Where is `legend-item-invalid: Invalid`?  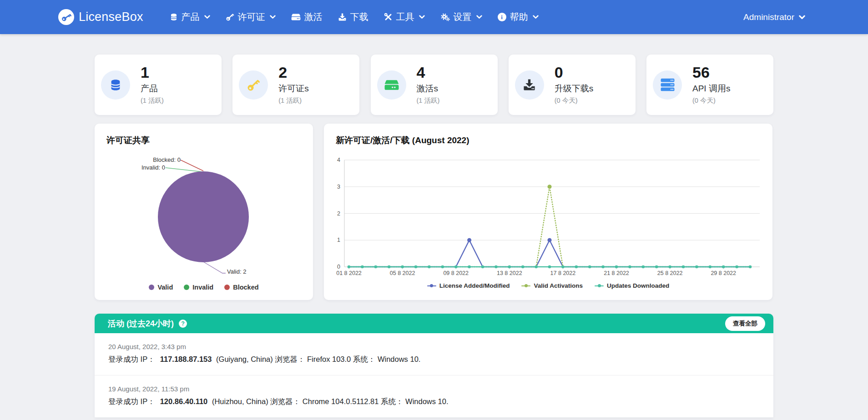
legend-item-invalid: Invalid is located at coordinates (198, 287).